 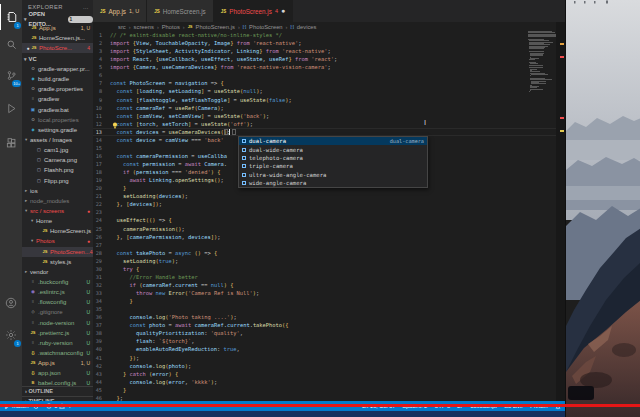 What do you see at coordinates (329, 261) in the screenshot?
I see `code-line-29: 29 setLoading(true);` at bounding box center [329, 261].